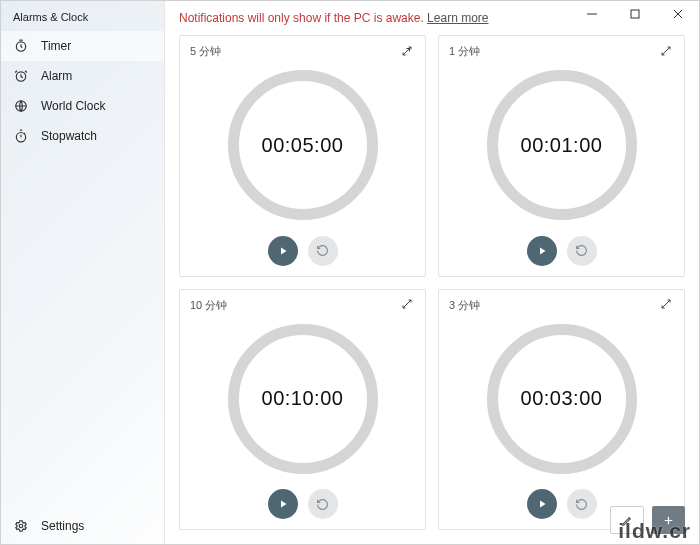  I want to click on sidebar-item-alarm: Alarm, so click(82, 76).